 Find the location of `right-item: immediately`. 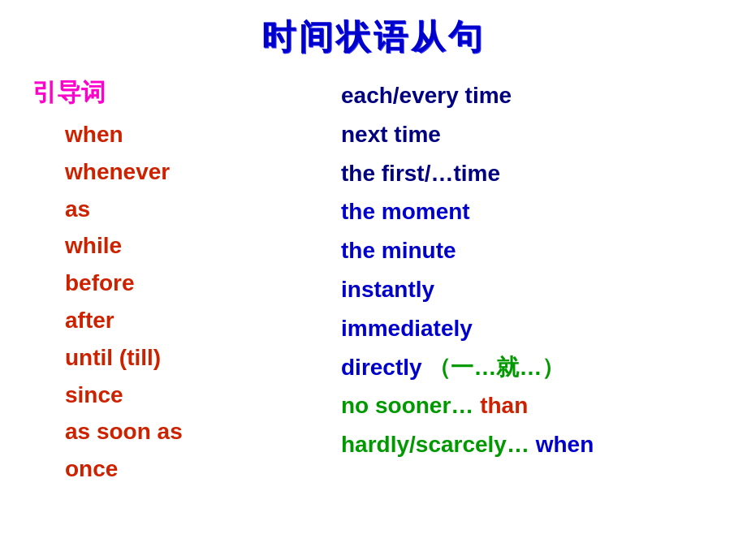

right-item: immediately is located at coordinates (528, 329).